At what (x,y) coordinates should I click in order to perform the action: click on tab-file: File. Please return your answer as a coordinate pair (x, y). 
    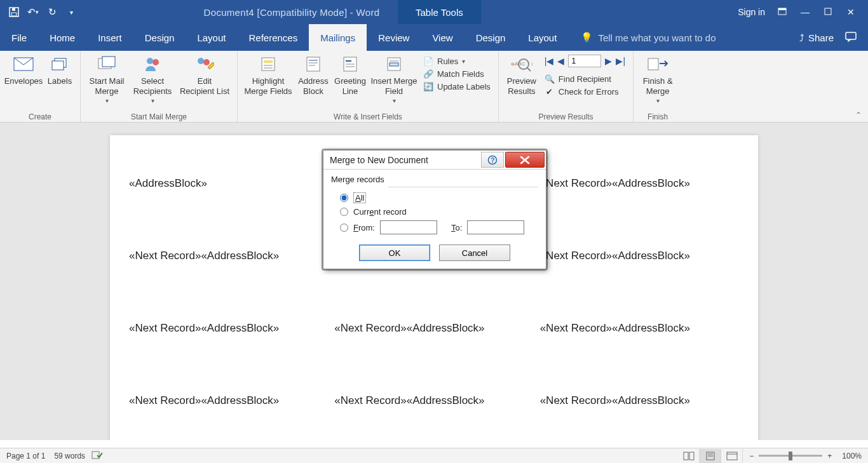
    Looking at the image, I should click on (19, 37).